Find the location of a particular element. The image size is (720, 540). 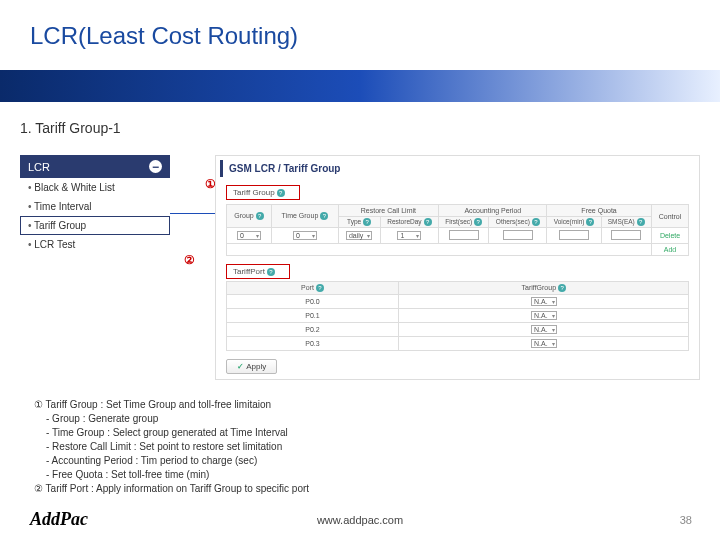

col-timegroup: Time Group? is located at coordinates (305, 216).